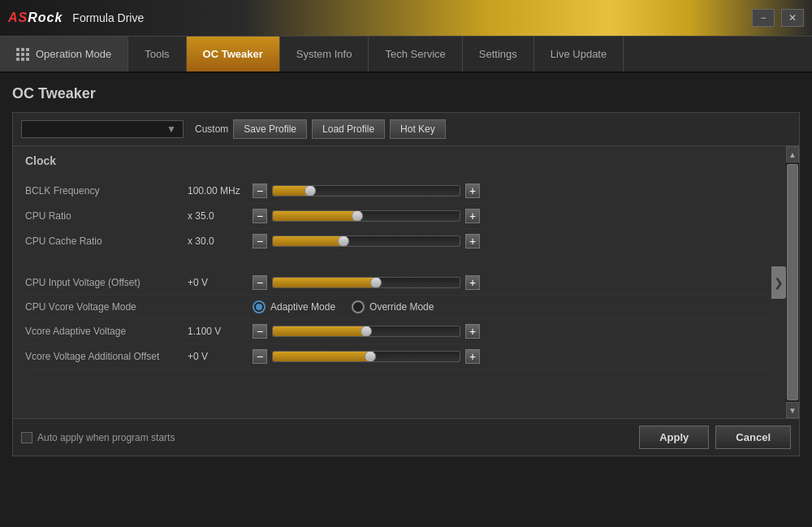 Image resolution: width=812 pixels, height=527 pixels. What do you see at coordinates (400, 307) in the screenshot?
I see `cpu-vcore-mode-row: CPU Vcore Voltage Mode Adaptive Mode Ove…` at bounding box center [400, 307].